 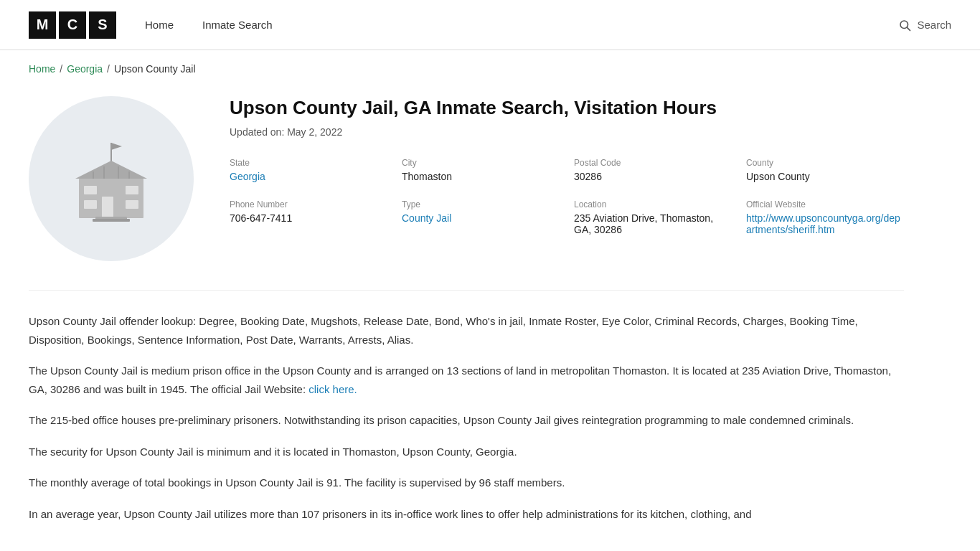 What do you see at coordinates (653, 217) in the screenshot?
I see `info-cell-location: Location 235 Aviation Drive, Thomaston, …` at bounding box center [653, 217].